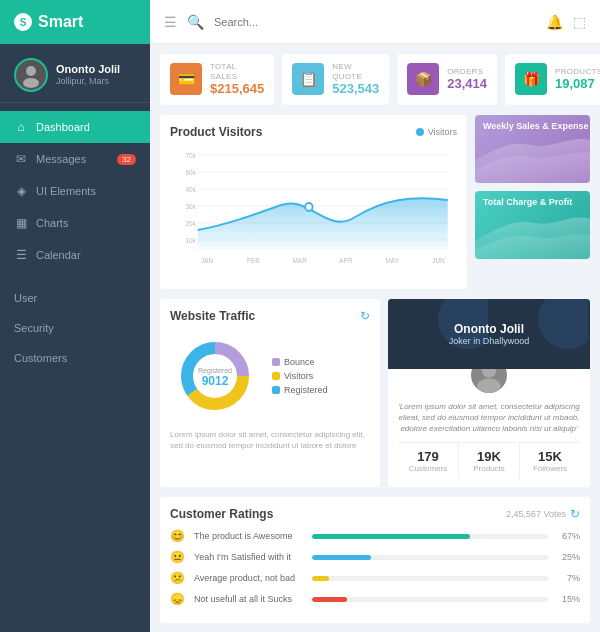  What do you see at coordinates (61, 159) in the screenshot?
I see `nav-label-messages: Messages` at bounding box center [61, 159].